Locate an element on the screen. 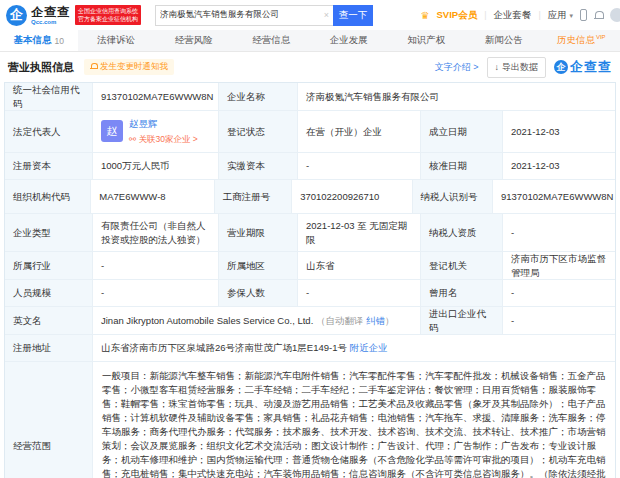 This screenshot has height=478, width=620. field-label: 英文名 is located at coordinates (49, 320).